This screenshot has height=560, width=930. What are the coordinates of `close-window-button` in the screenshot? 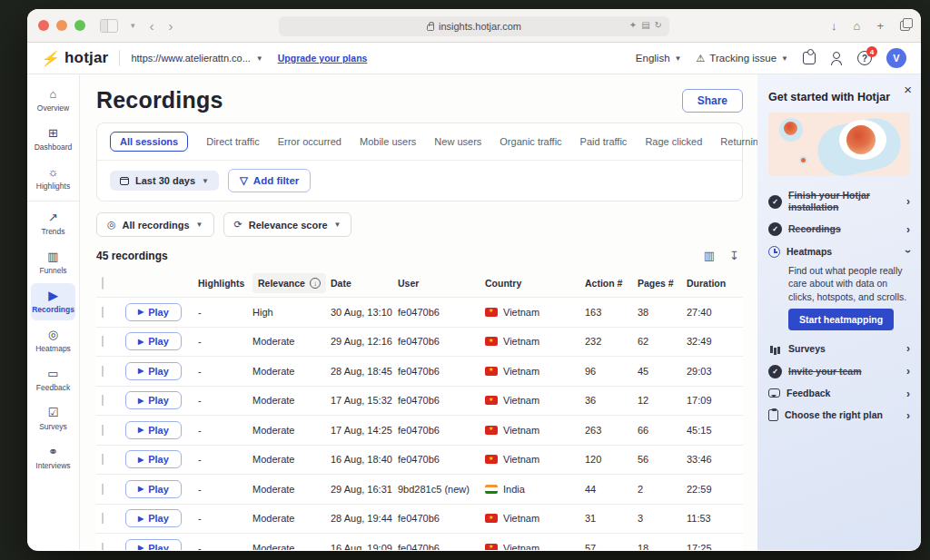 It's located at (44, 25).